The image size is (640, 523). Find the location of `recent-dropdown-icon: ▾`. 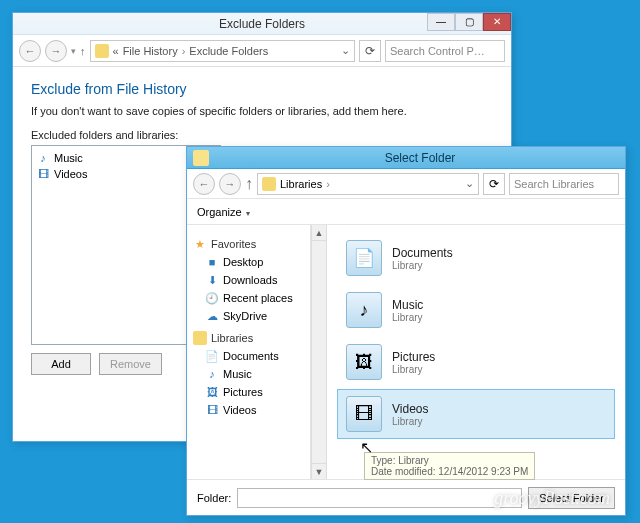

recent-dropdown-icon: ▾ is located at coordinates (74, 51).